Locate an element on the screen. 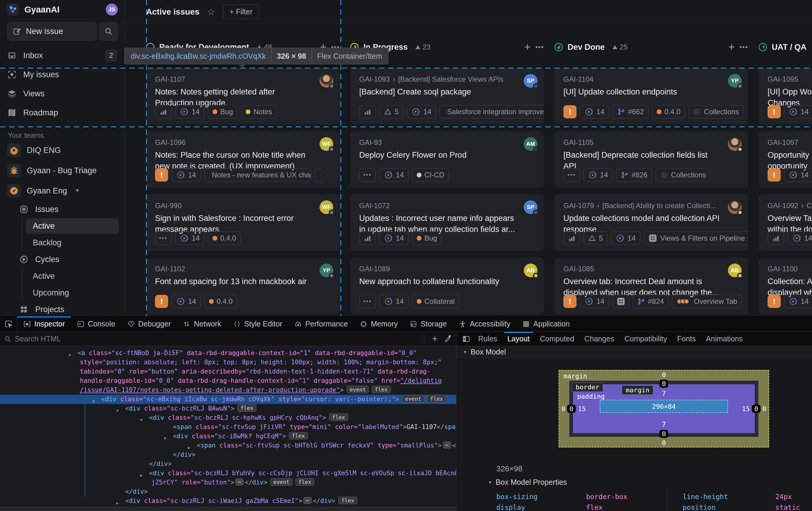 This screenshot has width=812, height=511. markup-line: <span class="sc-ftvSup jFiiVR" type="min… is located at coordinates (228, 427).